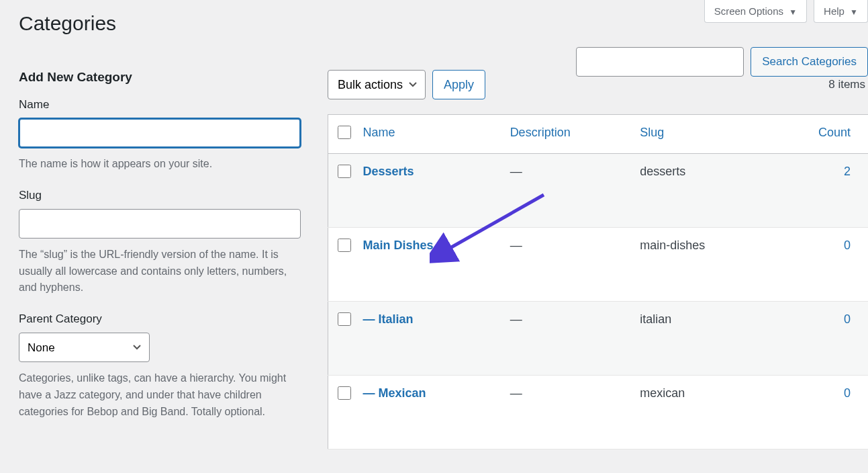  Describe the element at coordinates (395, 393) in the screenshot. I see `category-link: — Mexican` at that location.